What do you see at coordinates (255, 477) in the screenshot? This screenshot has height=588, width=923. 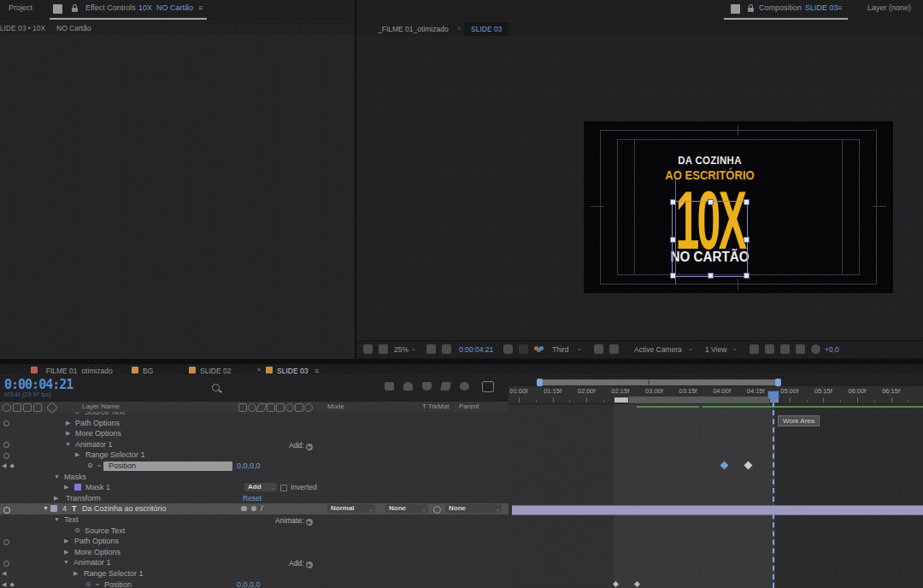 I see `row-masks: ▼ Masks` at bounding box center [255, 477].